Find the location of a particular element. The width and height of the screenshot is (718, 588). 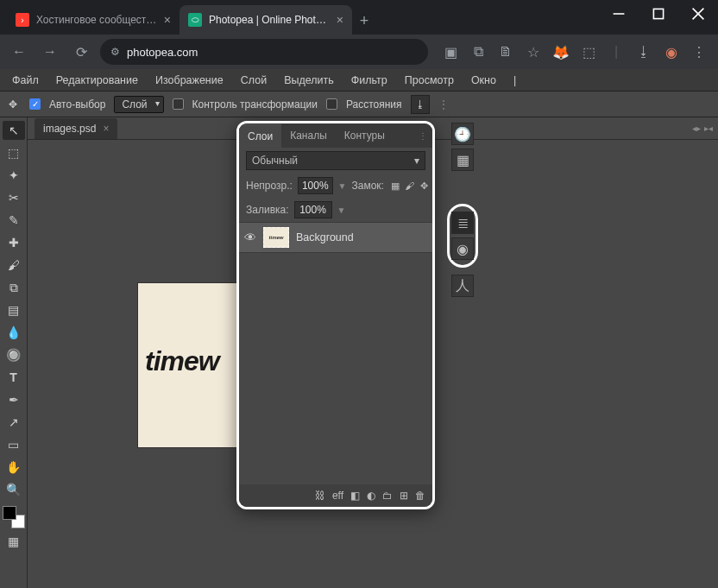

menu-layer: Слой is located at coordinates (254, 80).